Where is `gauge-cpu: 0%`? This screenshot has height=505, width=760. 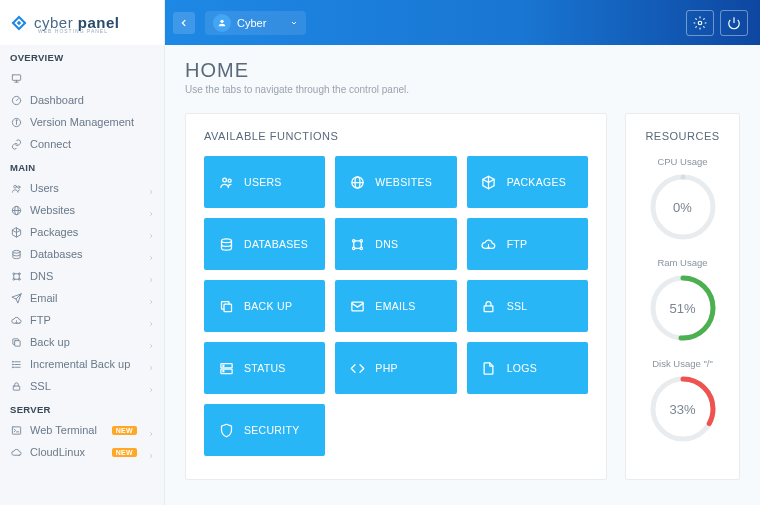
gauge-cpu: 0% is located at coordinates (683, 207).